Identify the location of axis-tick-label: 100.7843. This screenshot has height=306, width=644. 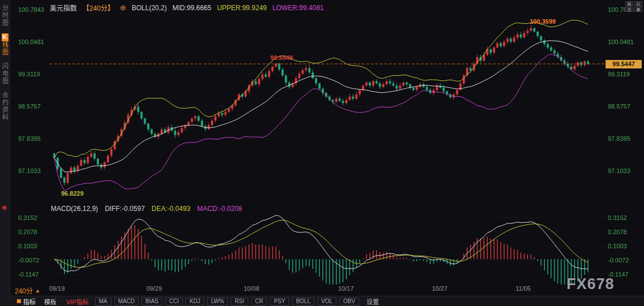
(31, 10).